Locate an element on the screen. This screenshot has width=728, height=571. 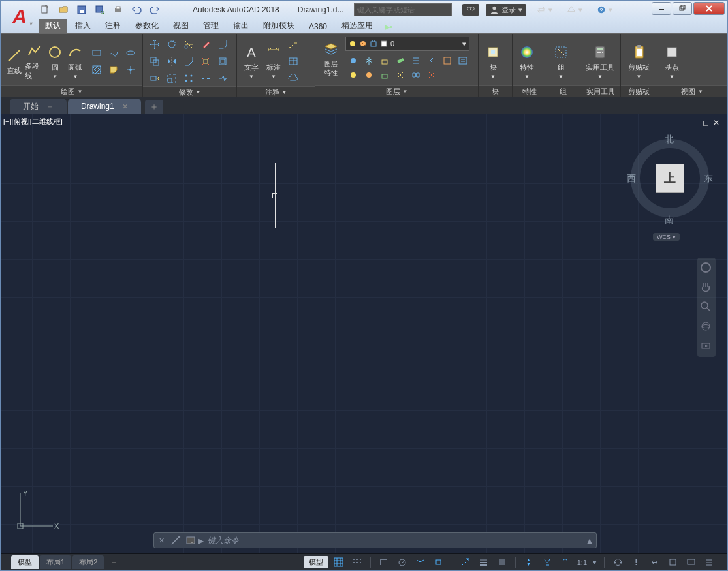
status-workspace-icon is located at coordinates (618, 563).